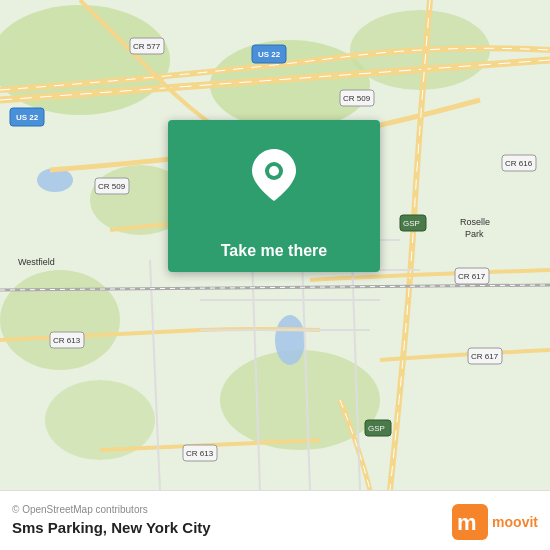 Image resolution: width=550 pixels, height=550 pixels. Describe the element at coordinates (275, 520) in the screenshot. I see `bottom-bar: © OpenStreetMap contributors Sms Parking…` at that location.